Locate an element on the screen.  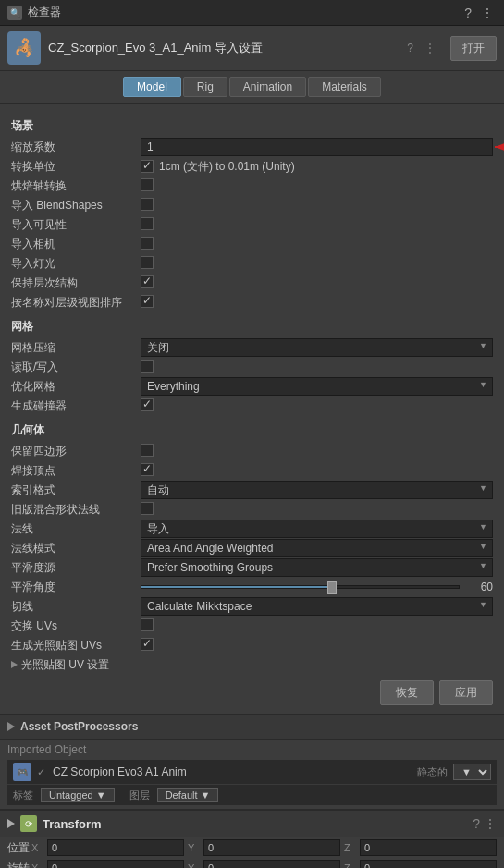
transform-menu-icon: ⋮ is located at coordinates (490, 824).